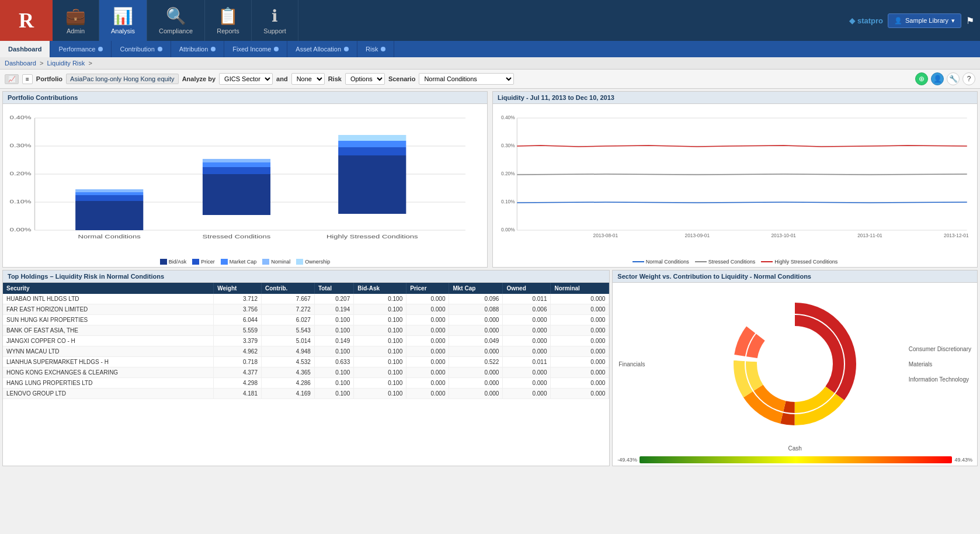  Describe the element at coordinates (334, 289) in the screenshot. I see `col-total: Total` at that location.